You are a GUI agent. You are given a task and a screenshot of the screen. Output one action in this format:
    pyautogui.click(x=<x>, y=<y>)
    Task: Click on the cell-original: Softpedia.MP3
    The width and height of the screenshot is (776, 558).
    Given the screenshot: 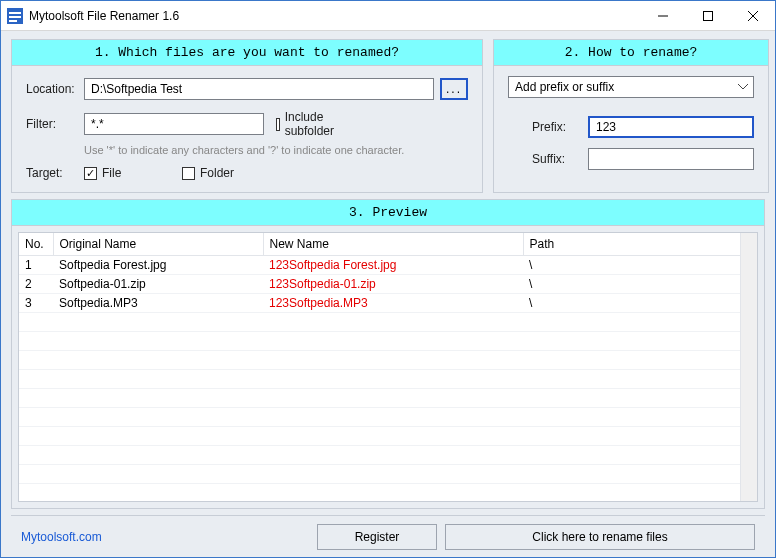 What is the action you would take?
    pyautogui.click(x=158, y=304)
    